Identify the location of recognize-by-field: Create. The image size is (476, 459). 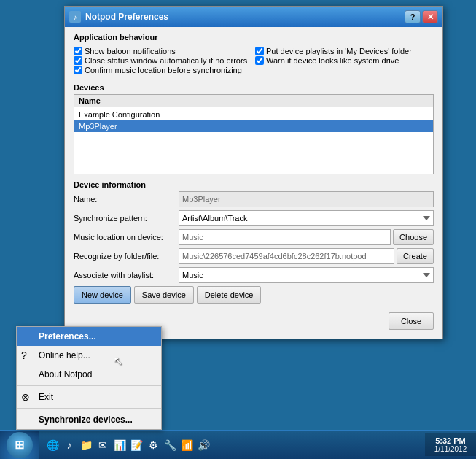
(306, 256).